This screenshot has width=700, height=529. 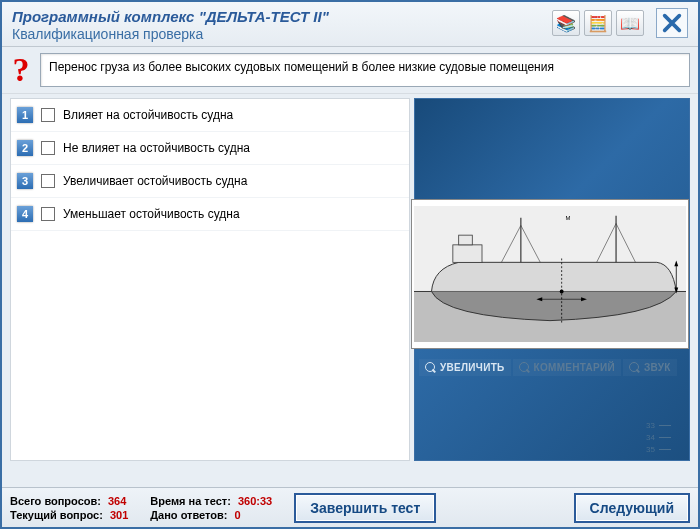 What do you see at coordinates (658, 450) in the screenshot?
I see `scale-tick: 35` at bounding box center [658, 450].